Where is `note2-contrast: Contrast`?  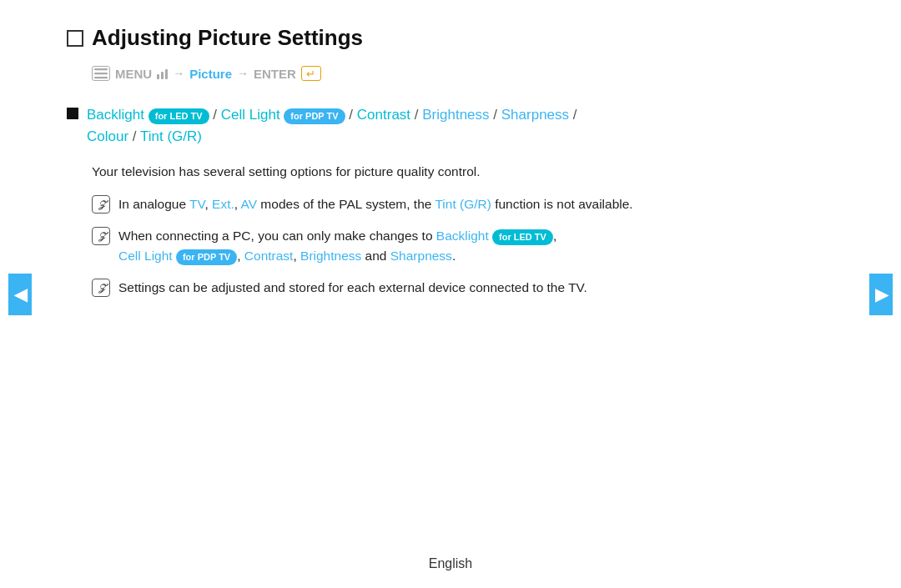 note2-contrast: Contrast is located at coordinates (269, 255).